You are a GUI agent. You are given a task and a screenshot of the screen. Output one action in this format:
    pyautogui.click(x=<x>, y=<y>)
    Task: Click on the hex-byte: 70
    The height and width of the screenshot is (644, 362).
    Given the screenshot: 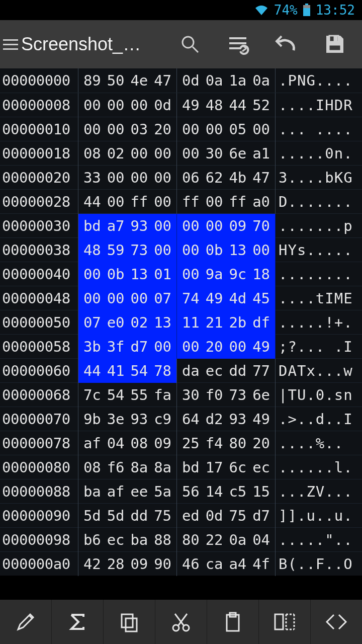 What is the action you would take?
    pyautogui.click(x=261, y=226)
    